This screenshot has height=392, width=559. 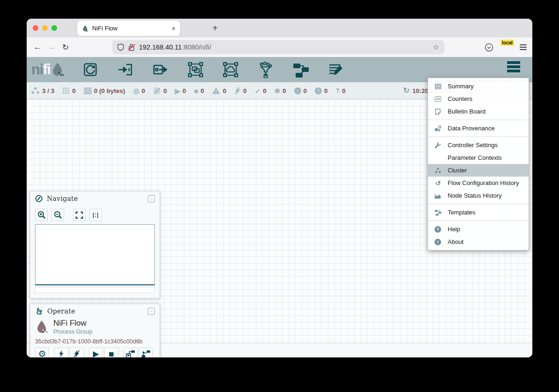 I want to click on bookmark-star-icon: ☆, so click(x=436, y=47).